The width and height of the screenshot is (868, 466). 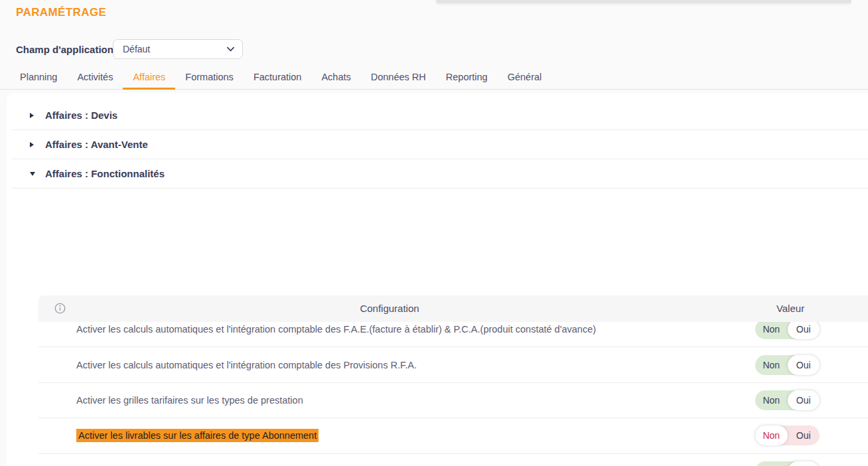 What do you see at coordinates (210, 78) in the screenshot?
I see `tab-formations: Formations` at bounding box center [210, 78].